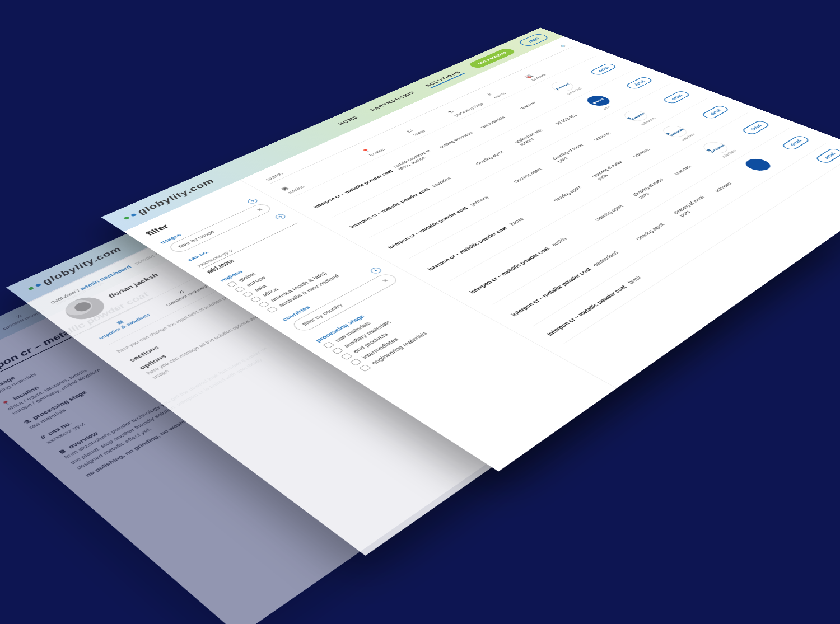  What do you see at coordinates (284, 188) in the screenshot?
I see `solution-icon: ▣` at bounding box center [284, 188].